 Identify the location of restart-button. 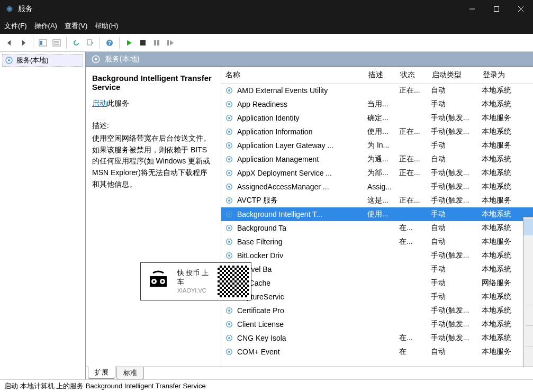
(170, 43).